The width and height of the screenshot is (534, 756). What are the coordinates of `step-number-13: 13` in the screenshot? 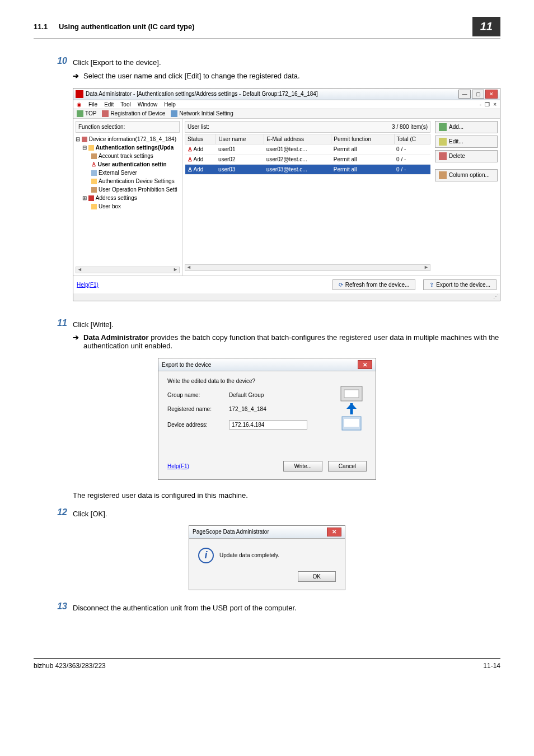 It's located at (53, 608).